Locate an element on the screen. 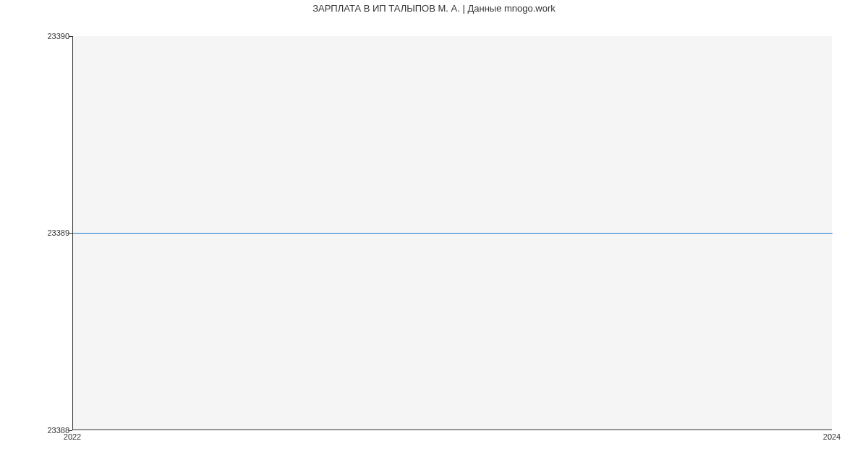  x-tick-label: 2022 is located at coordinates (72, 437).